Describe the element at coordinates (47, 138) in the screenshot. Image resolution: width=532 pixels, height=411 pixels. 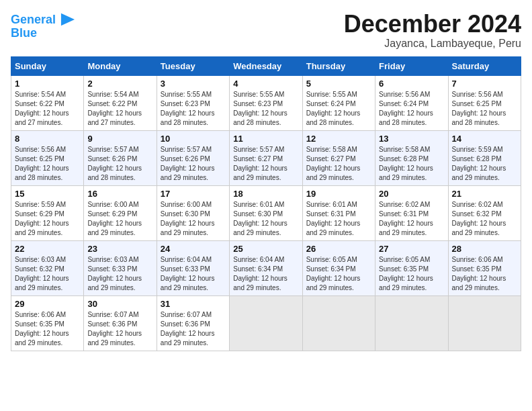
I see `day-number: 8` at that location.